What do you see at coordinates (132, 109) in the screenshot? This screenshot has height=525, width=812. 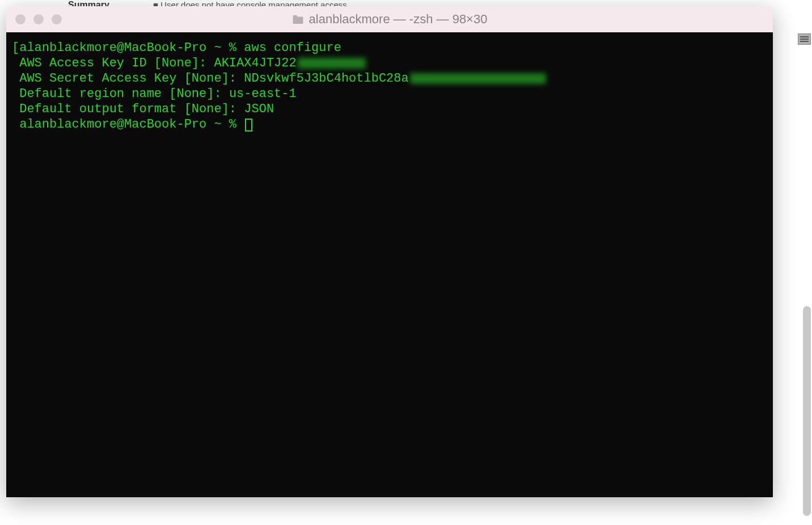 I see `output-format-label: Default output format [None]:` at bounding box center [132, 109].